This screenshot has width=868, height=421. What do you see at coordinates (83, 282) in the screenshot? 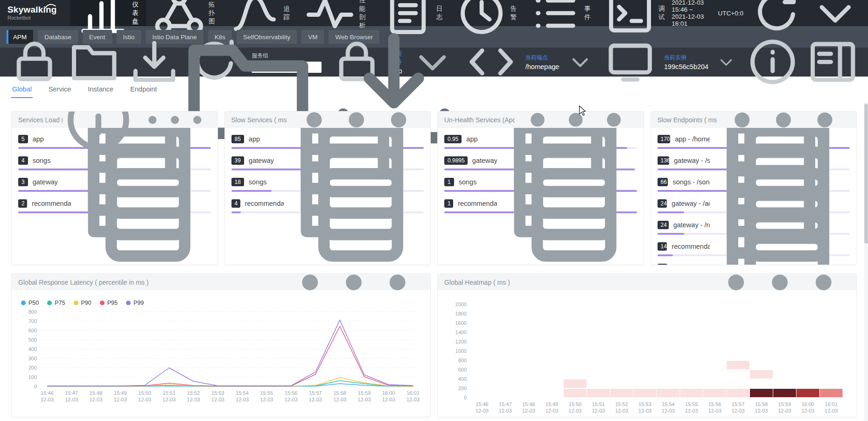
I see `card-title: Global Response Latency ( percentile in …` at bounding box center [83, 282].